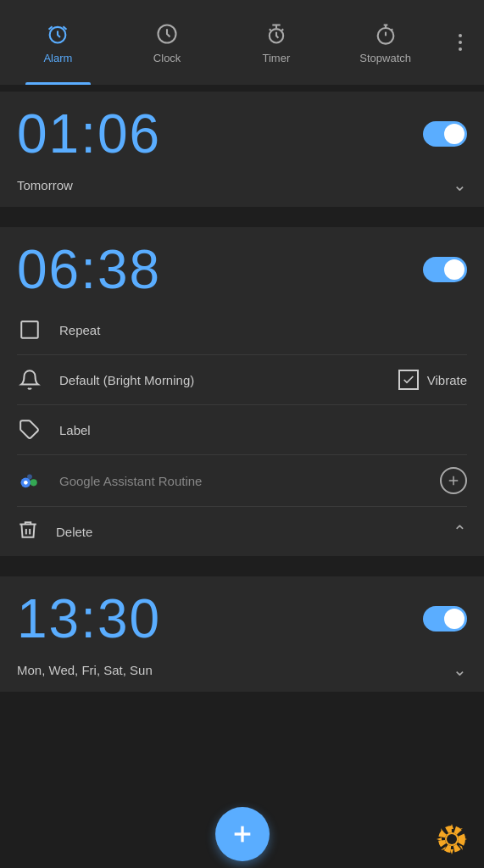 This screenshot has height=868, width=484. Describe the element at coordinates (242, 834) in the screenshot. I see `add-alarm-fab` at that location.